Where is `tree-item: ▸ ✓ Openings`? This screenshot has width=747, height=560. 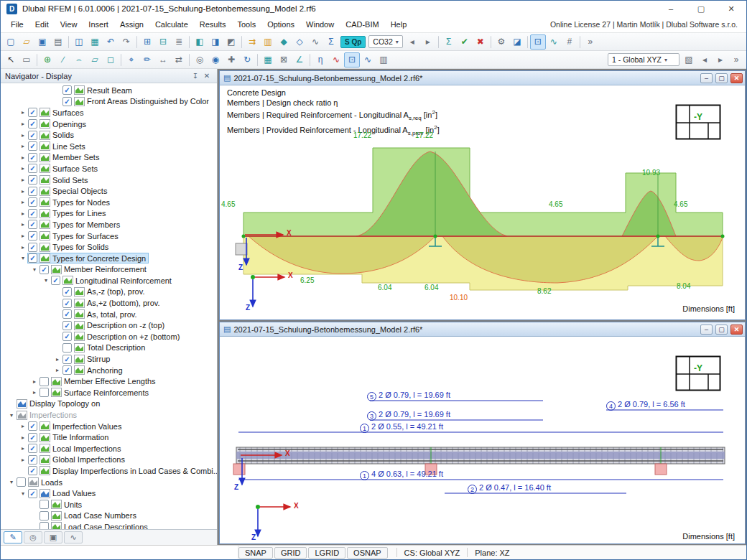
tree-item: ▸ ✓ Openings is located at coordinates (109, 124).